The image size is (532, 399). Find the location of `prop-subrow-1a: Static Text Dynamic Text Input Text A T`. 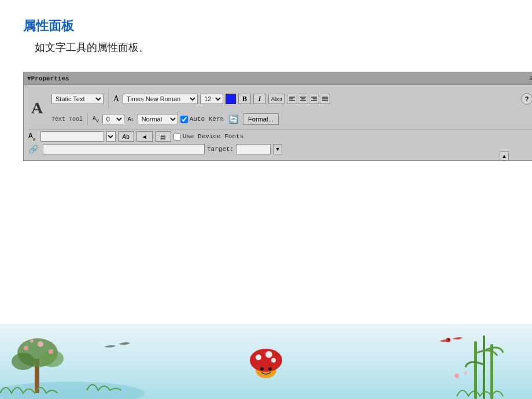

prop-subrow-1a: Static Text Dynamic Text Input Text A T is located at coordinates (291, 99).